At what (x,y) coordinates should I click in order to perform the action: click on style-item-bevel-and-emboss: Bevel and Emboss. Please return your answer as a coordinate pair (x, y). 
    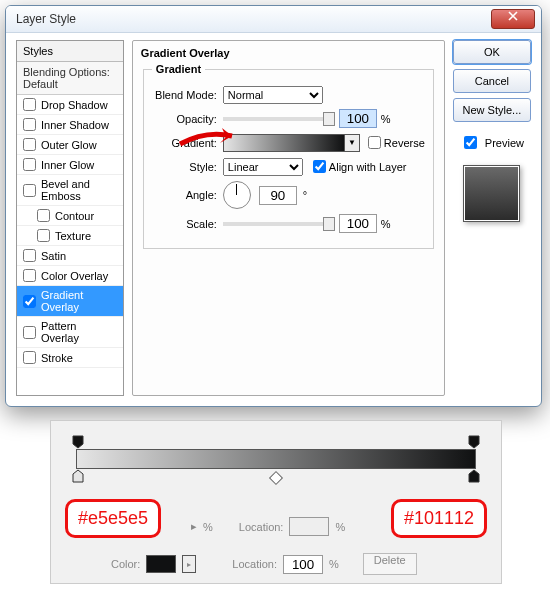
    Looking at the image, I should click on (70, 190).